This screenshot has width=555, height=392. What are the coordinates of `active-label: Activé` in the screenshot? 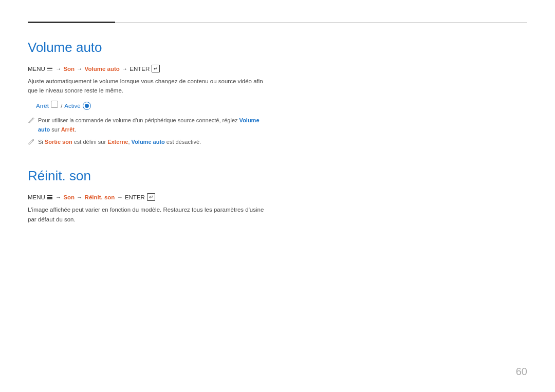 It's located at (72, 106).